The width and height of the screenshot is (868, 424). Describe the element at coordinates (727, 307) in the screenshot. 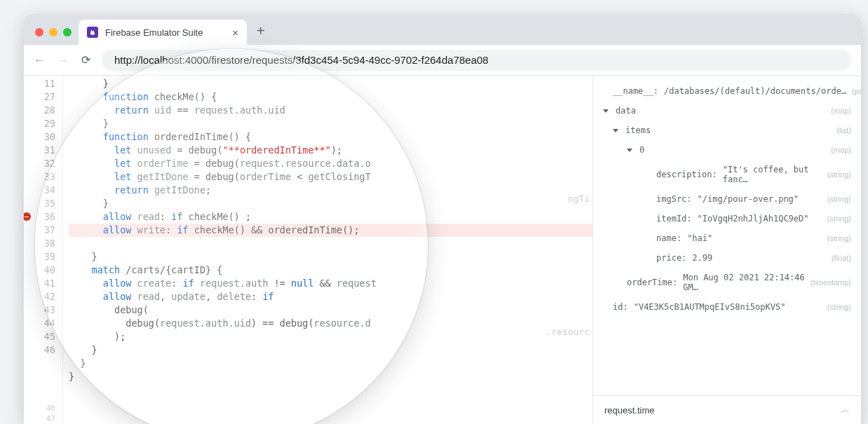

I see `inspector-row-id: id: "V4E3K5cB1AUTMpqEIvS8ni5opKVS" (stri…` at that location.